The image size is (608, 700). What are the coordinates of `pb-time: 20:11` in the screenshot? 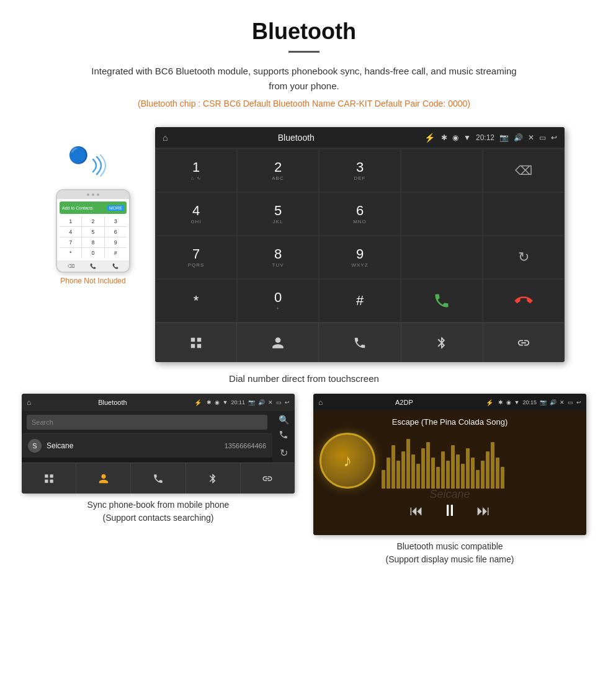 It's located at (238, 402).